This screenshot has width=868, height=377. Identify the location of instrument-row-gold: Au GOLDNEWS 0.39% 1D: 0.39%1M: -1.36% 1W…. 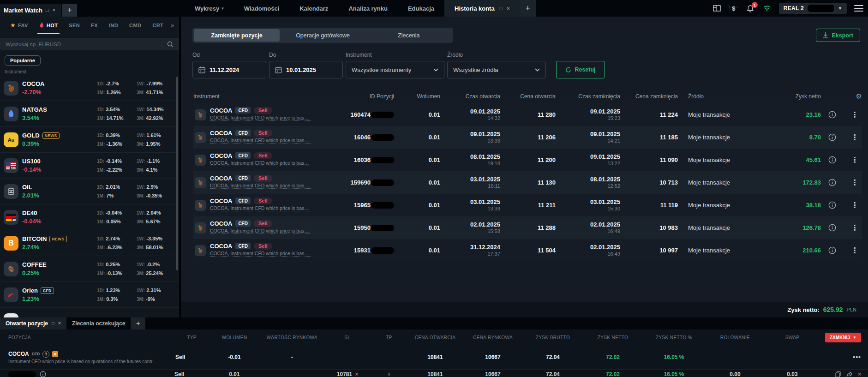
(90, 140).